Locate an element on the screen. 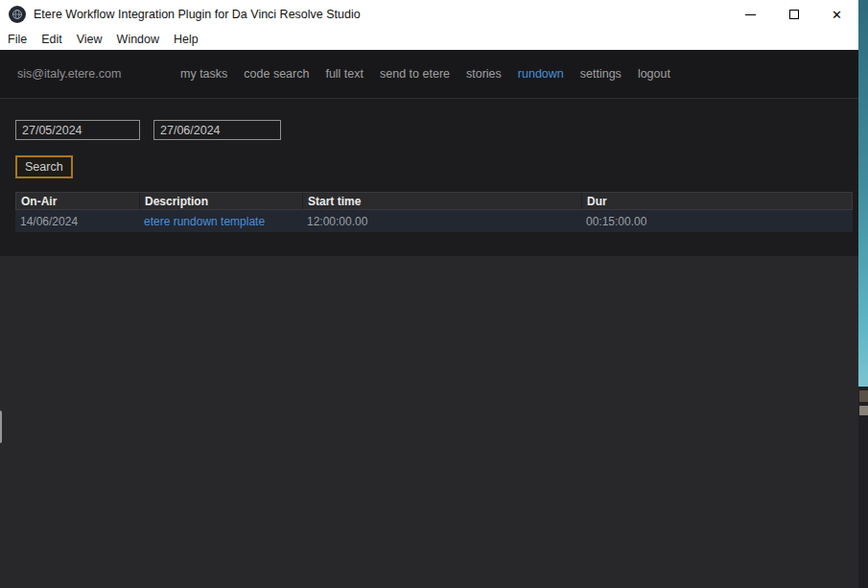  cell-on-air: 14/06/2024 is located at coordinates (77, 222).